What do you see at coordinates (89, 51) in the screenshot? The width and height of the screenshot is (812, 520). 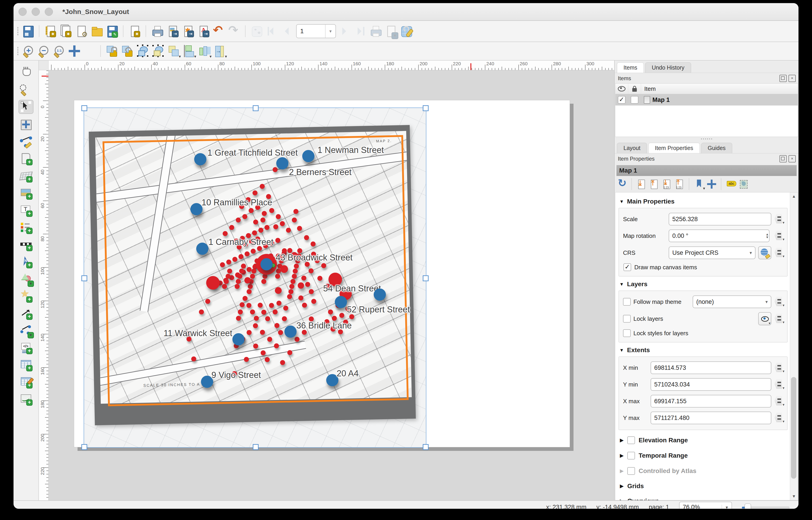 I see `refresh-view-icon` at bounding box center [89, 51].